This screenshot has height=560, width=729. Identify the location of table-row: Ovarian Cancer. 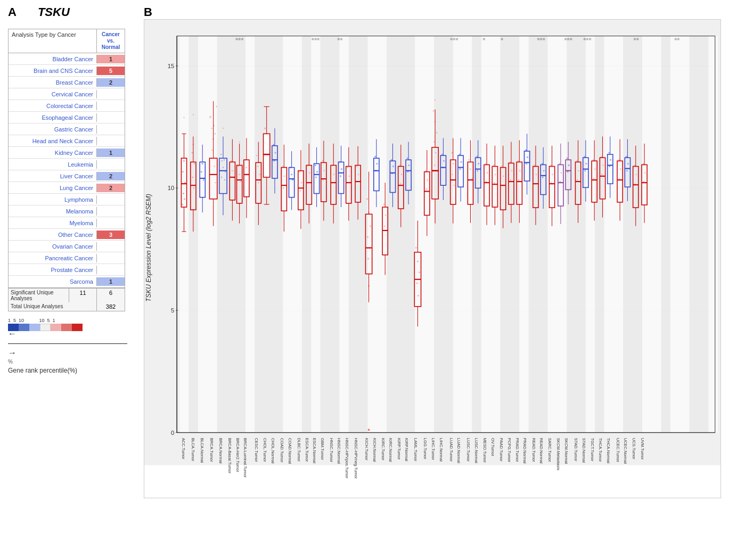
(67, 246).